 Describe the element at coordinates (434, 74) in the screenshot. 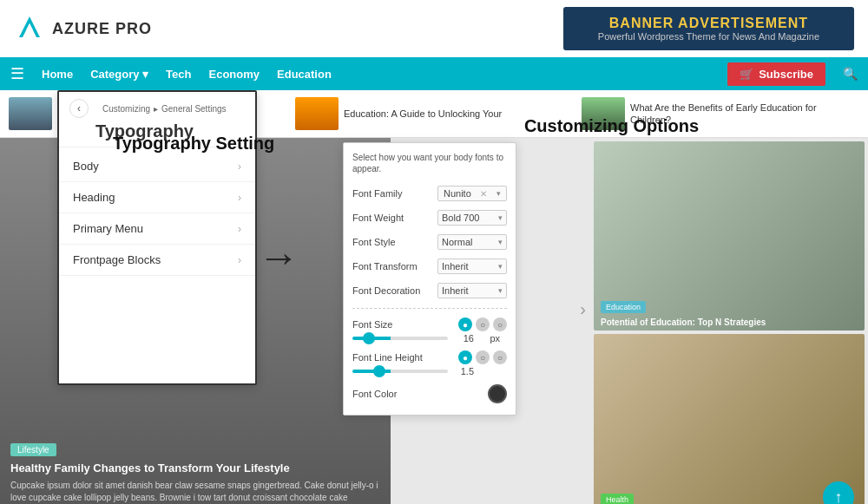

I see `nav-bar: ☰ Home Category ▾ Tech Economy Education…` at that location.